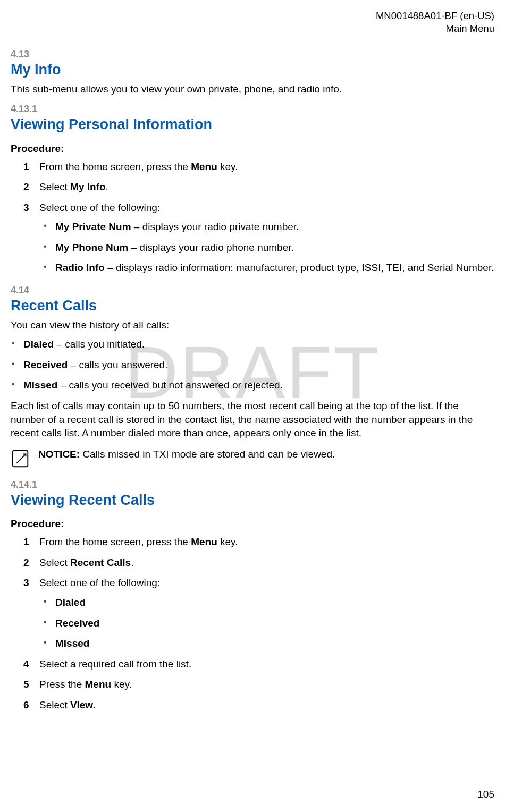 Image resolution: width=505 pixels, height=812 pixels. Describe the element at coordinates (252, 54) in the screenshot. I see `section-number-413: 4.13` at that location.